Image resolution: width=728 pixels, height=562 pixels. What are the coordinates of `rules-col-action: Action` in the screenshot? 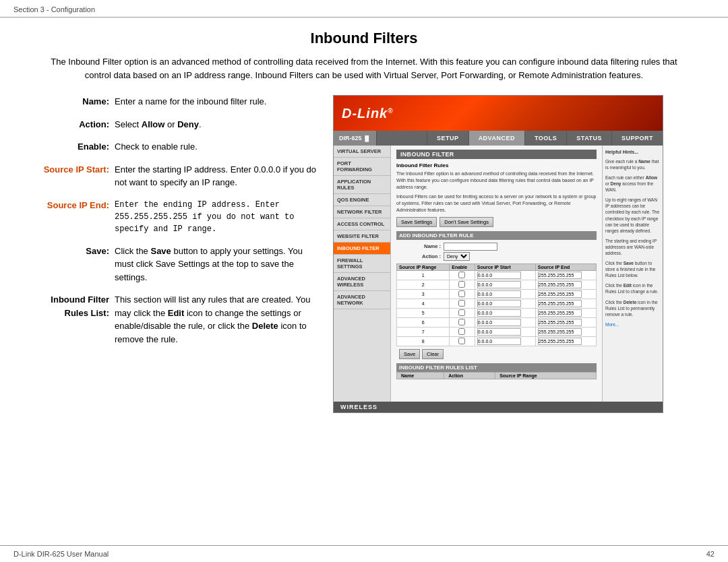 It's located at (470, 375).